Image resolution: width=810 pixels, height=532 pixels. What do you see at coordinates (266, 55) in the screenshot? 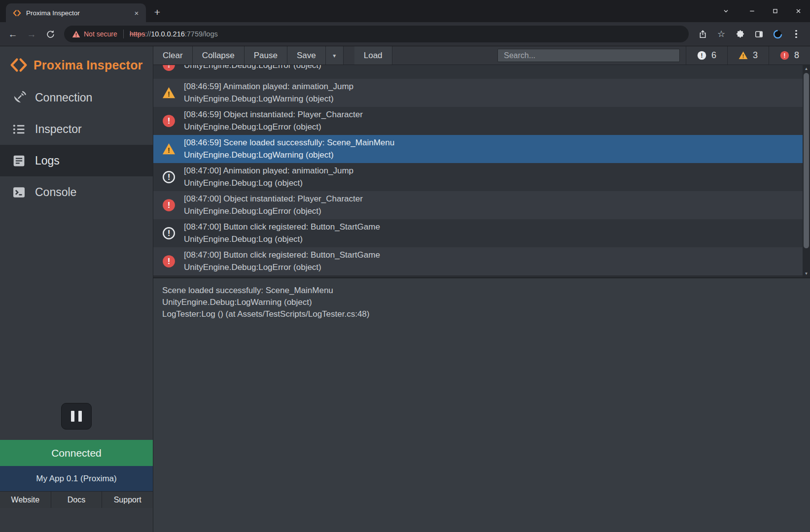
I see `pause-logs-button: Pause` at bounding box center [266, 55].